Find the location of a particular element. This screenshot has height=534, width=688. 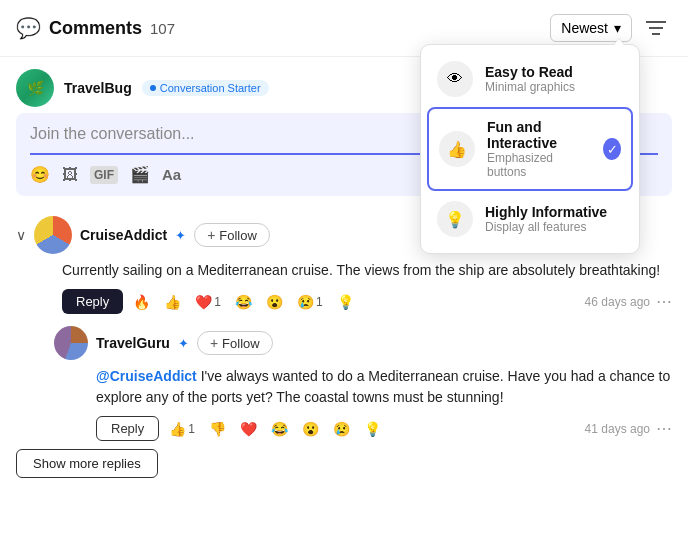

menu-fun-sub: Emphasized buttons is located at coordinates (539, 165).